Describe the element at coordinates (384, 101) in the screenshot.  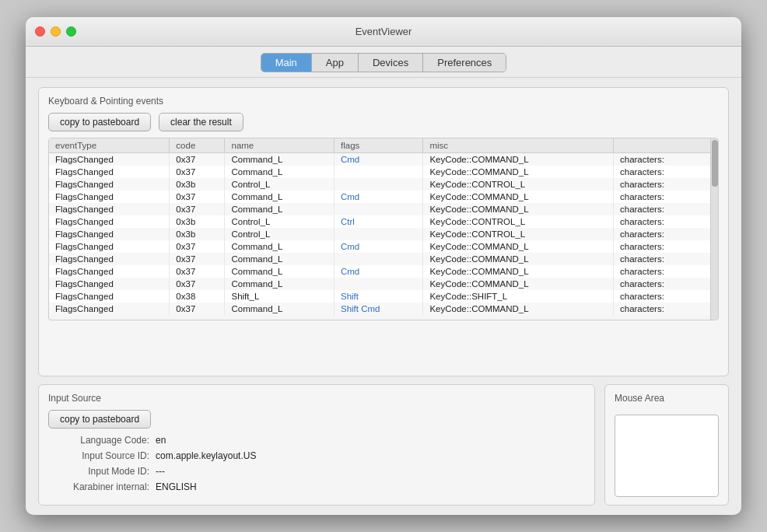
I see `keyboard-section-title: Keyboard & Pointing events` at that location.